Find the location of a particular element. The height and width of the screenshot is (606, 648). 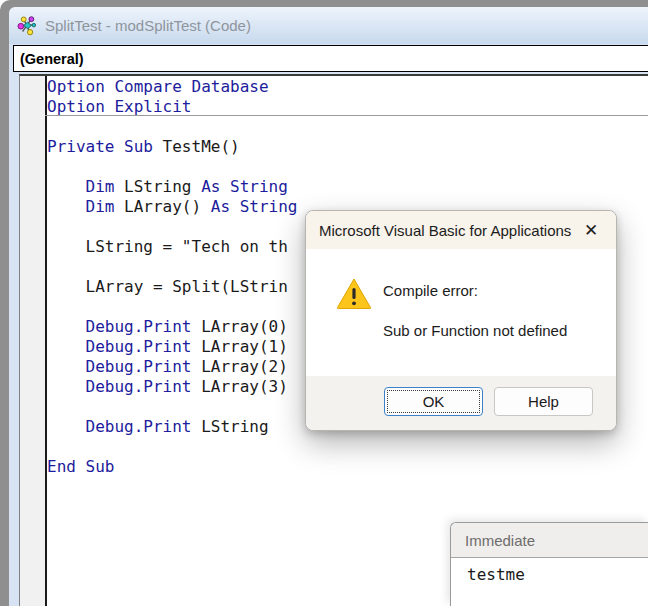

code-line: Dim LString As String is located at coordinates (168, 187).